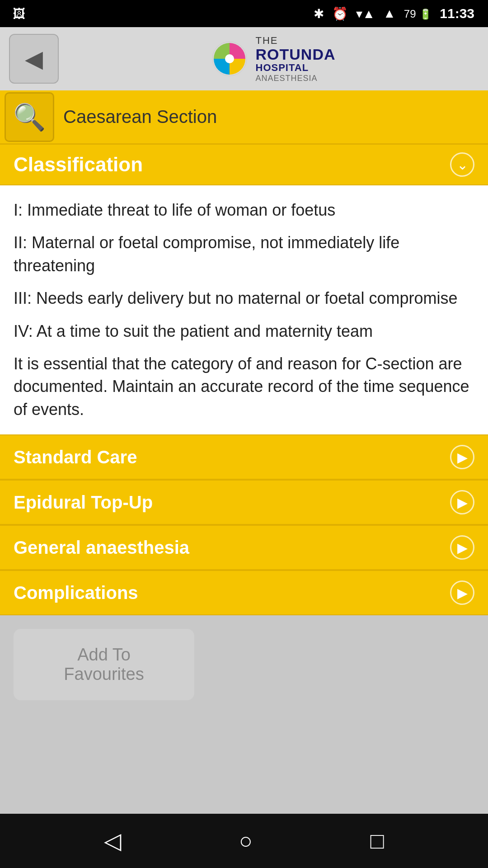 The height and width of the screenshot is (868, 488). I want to click on logo-rotunda: ROTUNDA, so click(296, 54).